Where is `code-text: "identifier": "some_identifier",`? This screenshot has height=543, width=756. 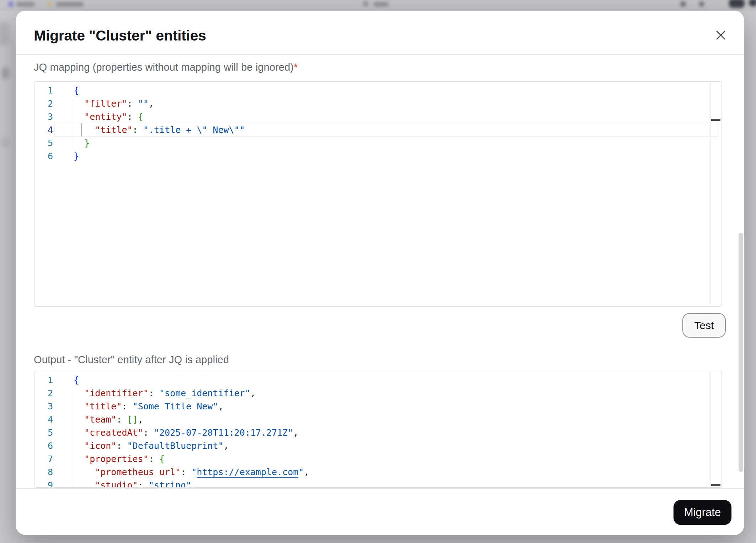
code-text: "identifier": "some_identifier", is located at coordinates (161, 393).